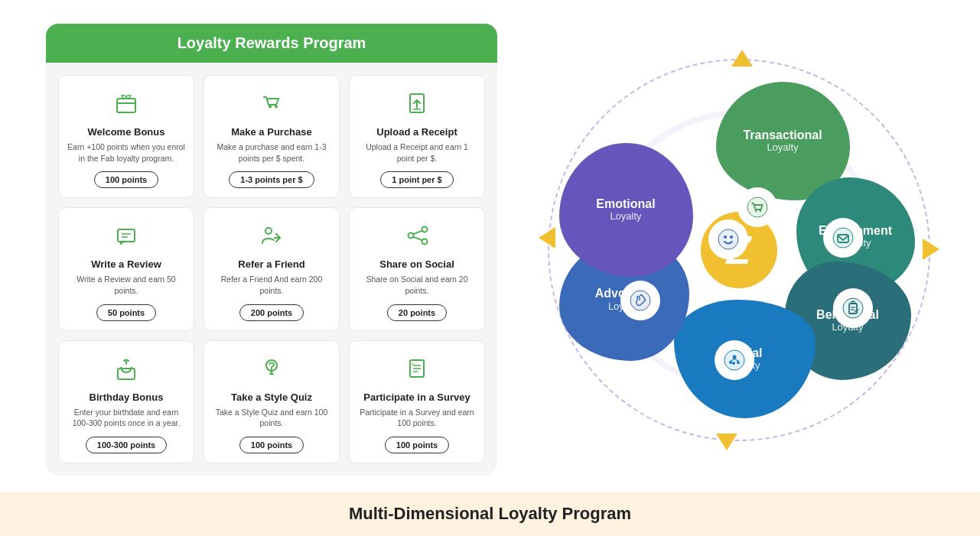  What do you see at coordinates (417, 417) in the screenshot?
I see `survey-desc: Participate in a Survey and earn 100 poi…` at bounding box center [417, 417].